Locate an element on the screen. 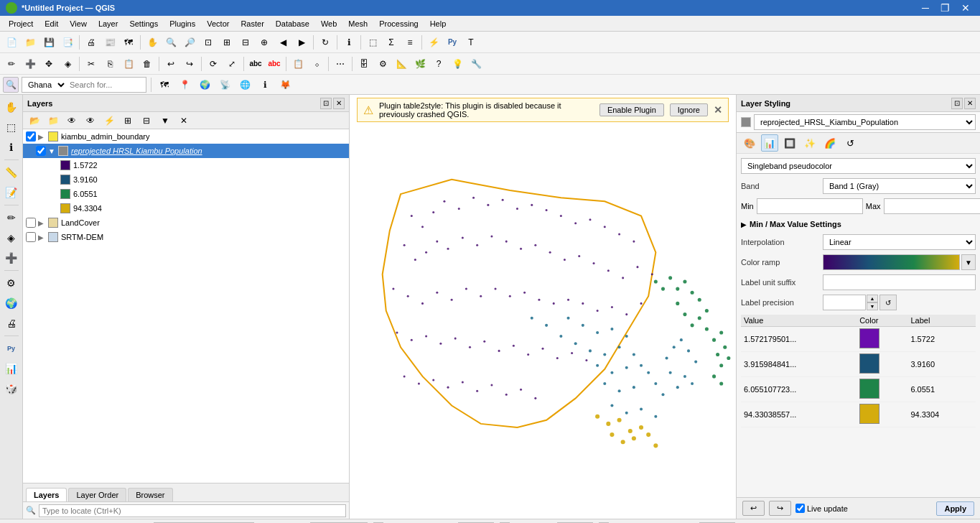  cut-btn: ✂ is located at coordinates (91, 64).